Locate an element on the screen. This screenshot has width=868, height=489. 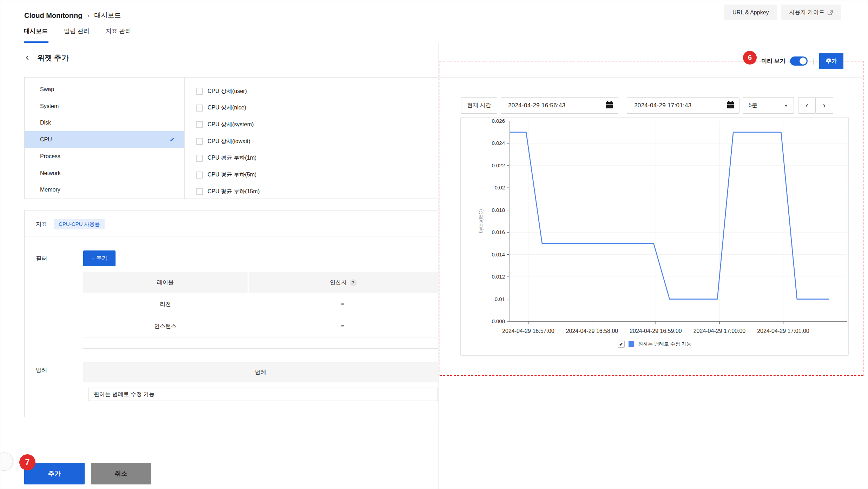
y-tick-label: 0.014 is located at coordinates (498, 255).